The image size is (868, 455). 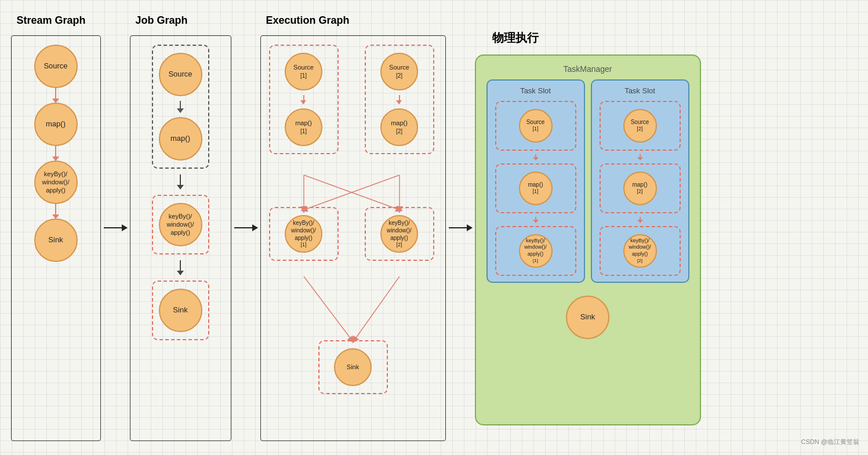 What do you see at coordinates (353, 367) in the screenshot?
I see `eg-sink: Sink` at bounding box center [353, 367].